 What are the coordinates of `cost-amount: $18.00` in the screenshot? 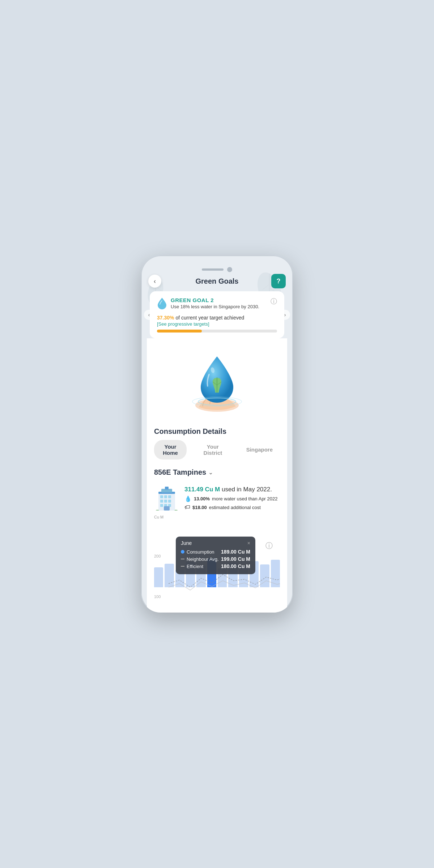 It's located at (200, 507).